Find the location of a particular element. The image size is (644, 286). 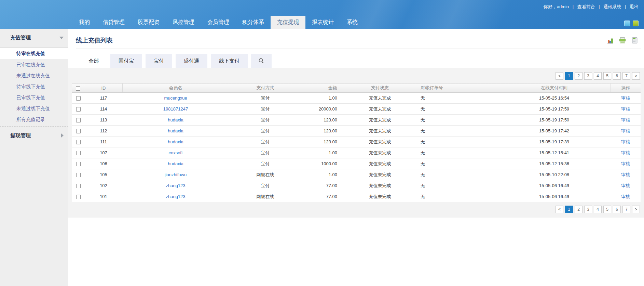

member-link: mucengxue is located at coordinates (176, 98).